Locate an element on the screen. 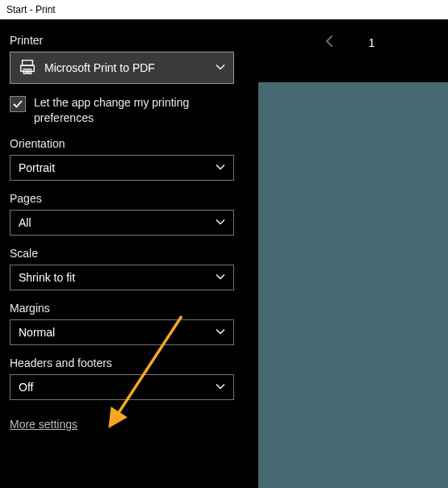  headers-footers-label: Headers and footers is located at coordinates (125, 363).